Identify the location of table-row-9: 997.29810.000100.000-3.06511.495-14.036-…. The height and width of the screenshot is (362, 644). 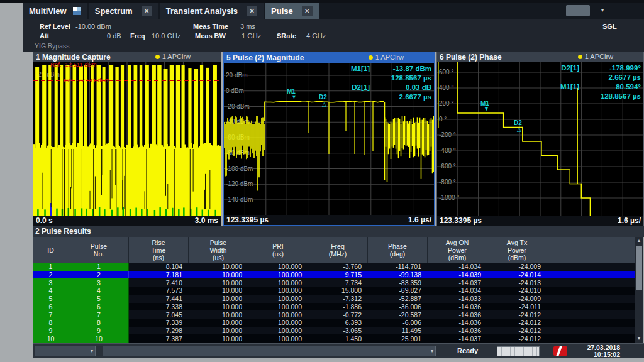
(334, 331).